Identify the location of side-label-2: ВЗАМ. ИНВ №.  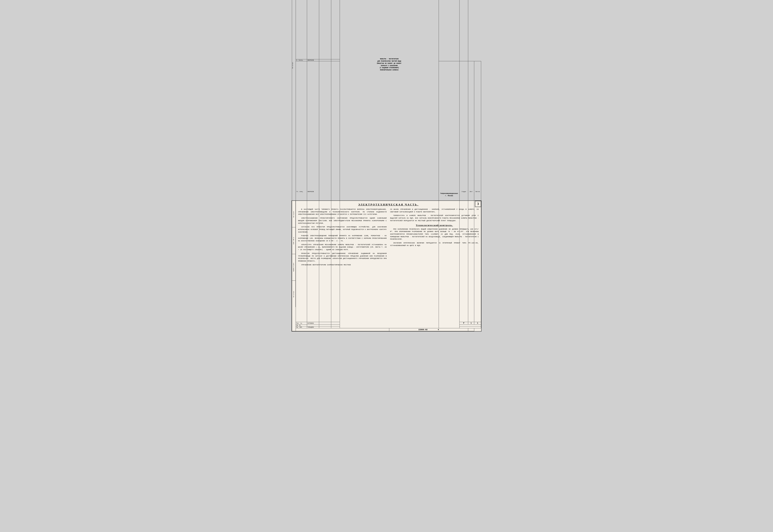
(294, 241).